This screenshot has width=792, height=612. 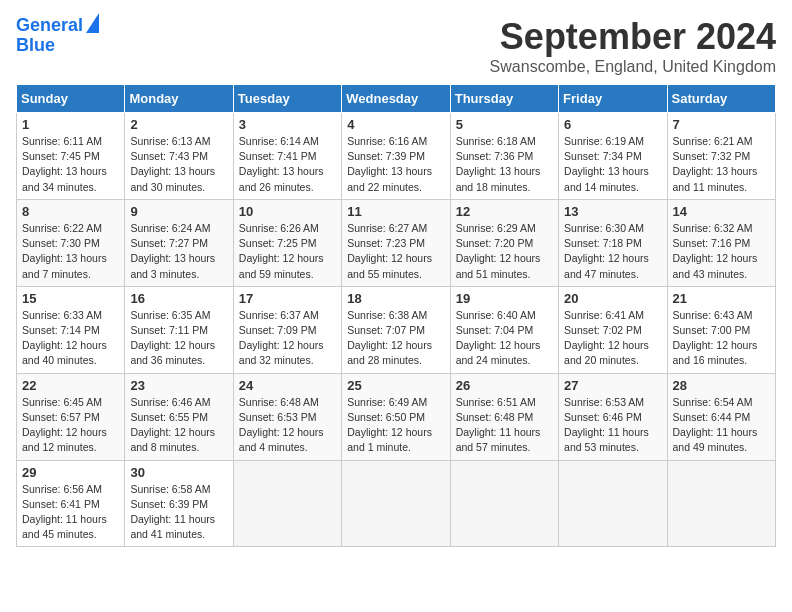 What do you see at coordinates (178, 338) in the screenshot?
I see `day-detail: Sunrise: 6:35 AM Sunset: 7:11 PM Dayligh…` at bounding box center [178, 338].